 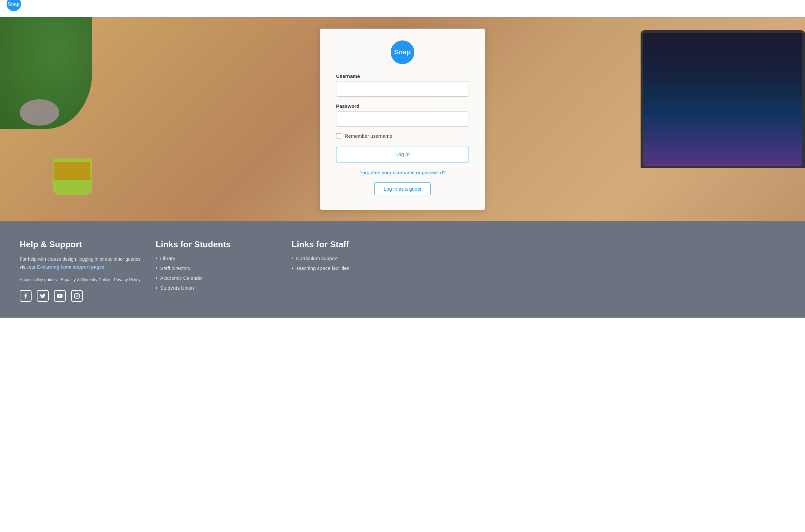 What do you see at coordinates (217, 278) in the screenshot?
I see `list-item: Academic Calendar` at bounding box center [217, 278].